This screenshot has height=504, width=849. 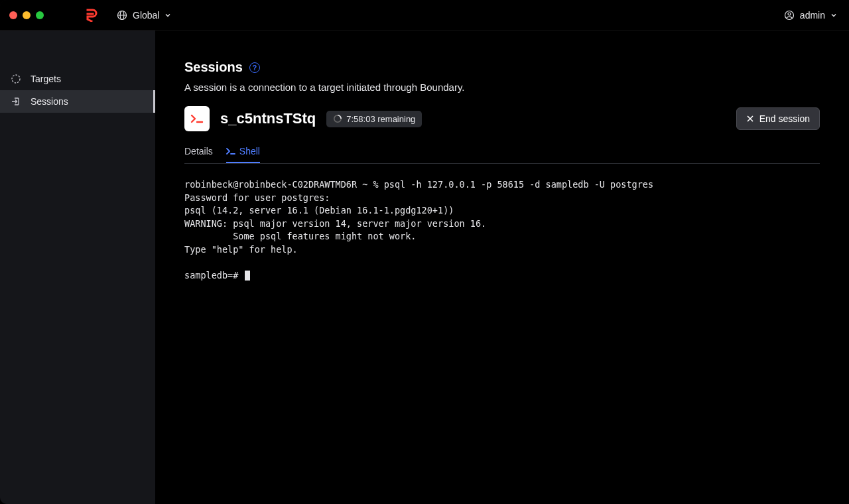 What do you see at coordinates (231, 151) in the screenshot?
I see `terminal-prompt-icon` at bounding box center [231, 151].